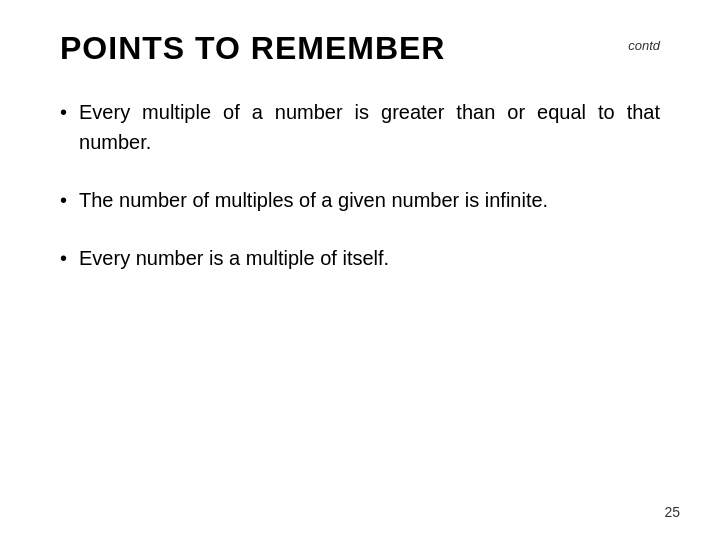 This screenshot has width=720, height=540. Describe the element at coordinates (360, 48) in the screenshot. I see `header-area: POINTS TO REMEMBER contd` at that location.